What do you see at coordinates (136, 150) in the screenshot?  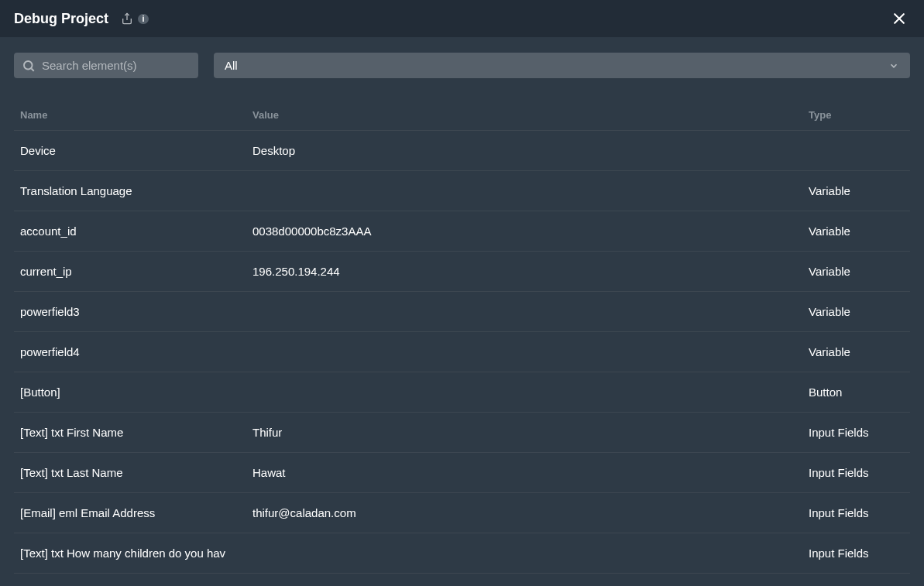 I see `cell-name: Device` at bounding box center [136, 150].